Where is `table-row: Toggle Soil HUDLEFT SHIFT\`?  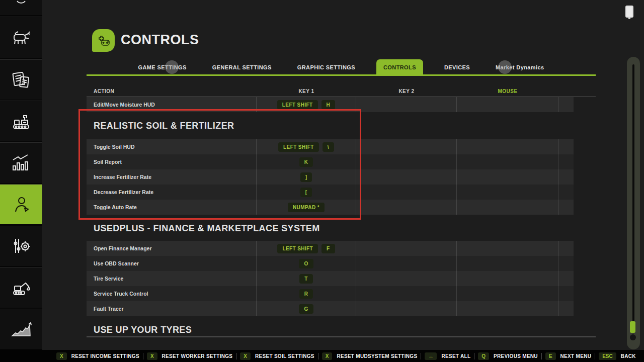 table-row: Toggle Soil HUDLEFT SHIFT\ is located at coordinates (330, 147).